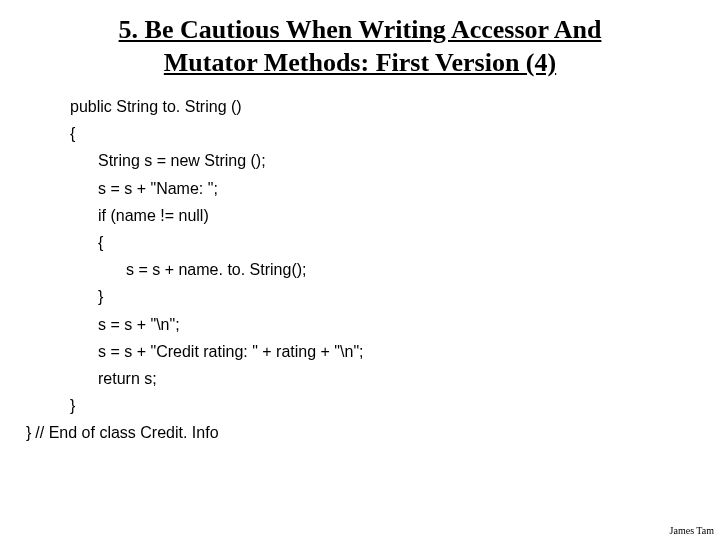 The height and width of the screenshot is (540, 720). Describe the element at coordinates (408, 270) in the screenshot. I see `code-line: s = s + name. to. String();` at that location.